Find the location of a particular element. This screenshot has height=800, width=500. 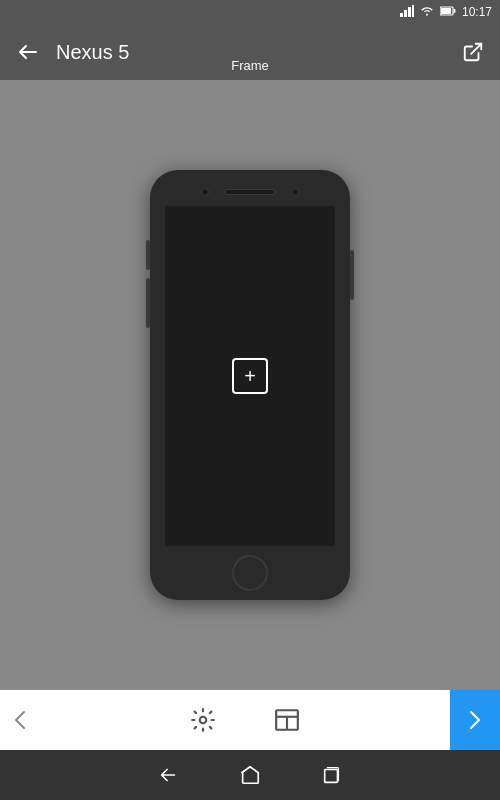

frame-label: Frame is located at coordinates (250, 66).